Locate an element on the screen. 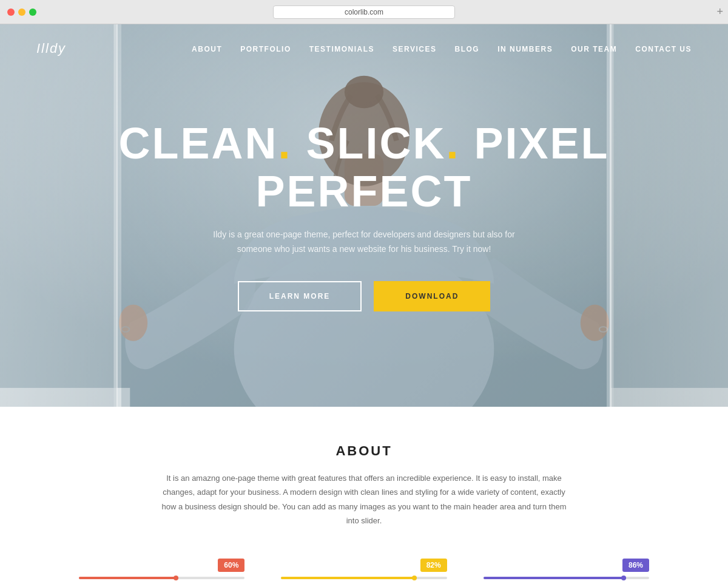  download-button: DOWNLOAD is located at coordinates (432, 296).